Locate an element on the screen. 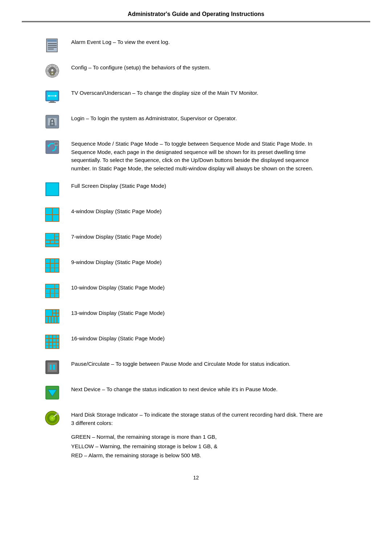 This screenshot has width=392, height=555. config-text: Config – To configure (setup) the behavi… is located at coordinates (141, 67).